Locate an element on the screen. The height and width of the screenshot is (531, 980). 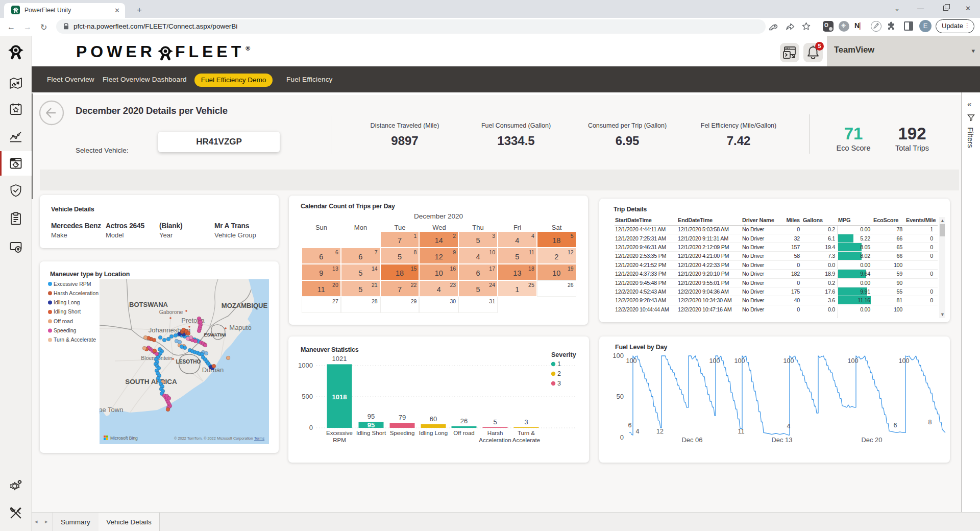
svg-text: 2 is located at coordinates (559, 374).